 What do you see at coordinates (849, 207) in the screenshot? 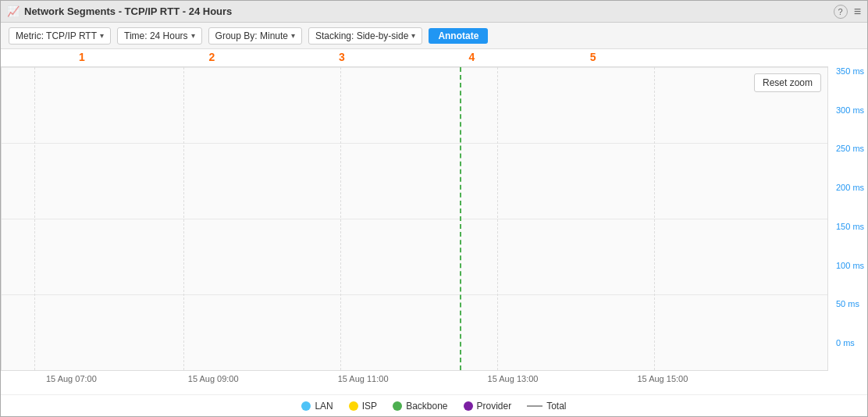
I see `y-axis-right: 350 ms 300 ms 250 ms 200 ms 150 ms 100 m…` at bounding box center [849, 207].